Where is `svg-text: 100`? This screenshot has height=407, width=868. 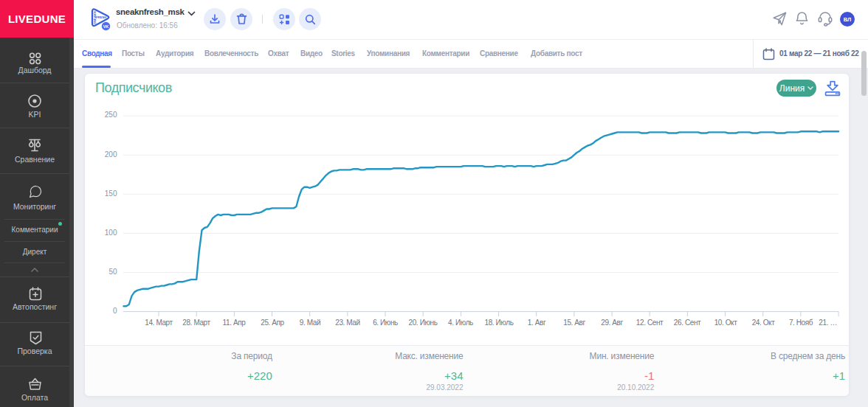
svg-text: 100 is located at coordinates (111, 233).